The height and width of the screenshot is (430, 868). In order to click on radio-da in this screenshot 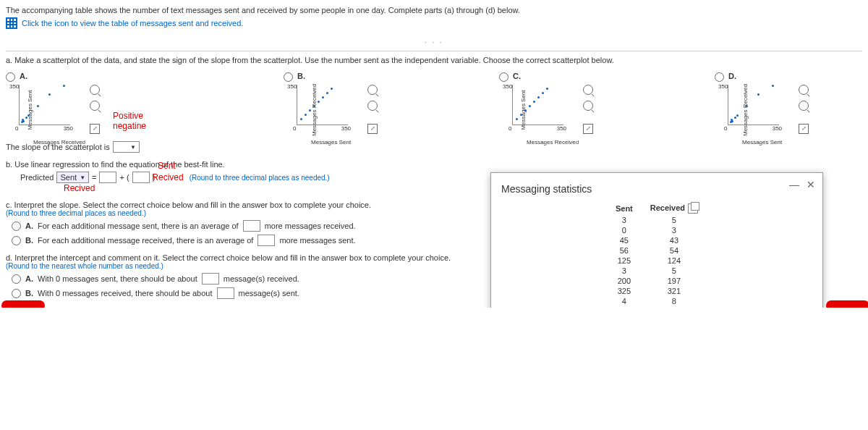, I will do `click(16, 279)`.